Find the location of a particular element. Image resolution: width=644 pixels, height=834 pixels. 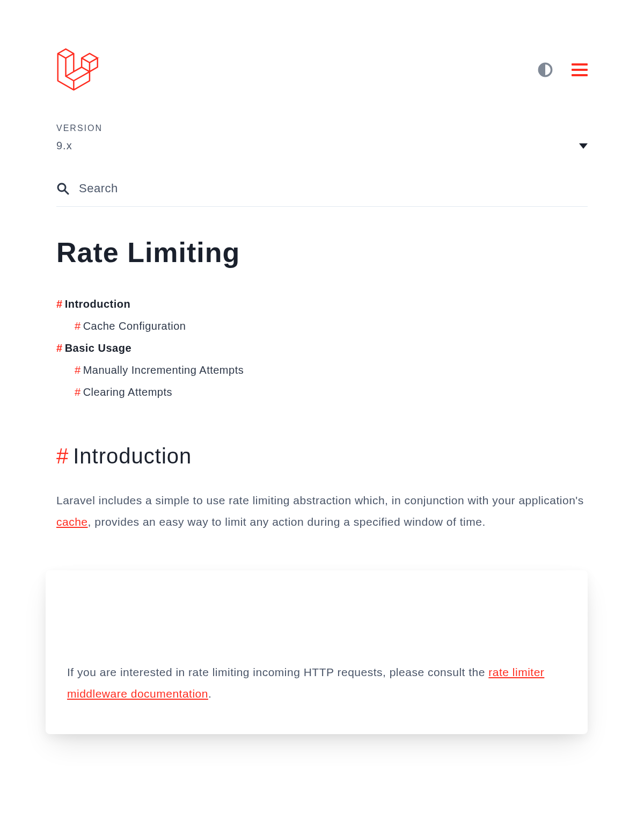

hash-icon: # is located at coordinates (62, 456).